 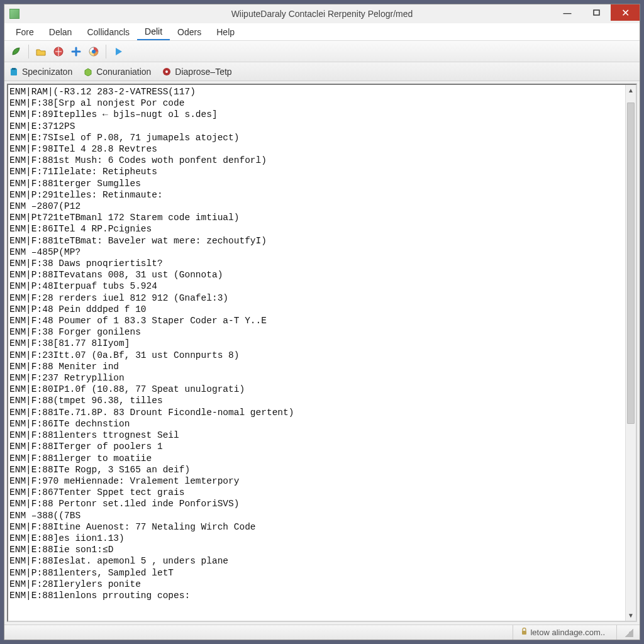 What do you see at coordinates (47, 72) in the screenshot?
I see `tab-label: Specinizaton` at bounding box center [47, 72].